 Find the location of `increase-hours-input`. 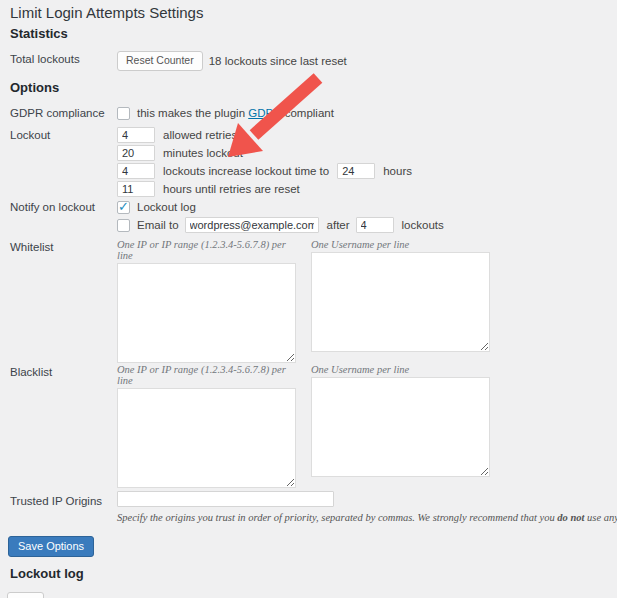

increase-hours-input is located at coordinates (356, 171).